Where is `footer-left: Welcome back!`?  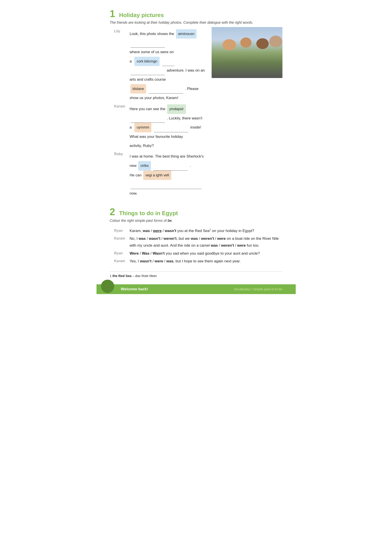 footer-left: Welcome back! is located at coordinates (134, 289).